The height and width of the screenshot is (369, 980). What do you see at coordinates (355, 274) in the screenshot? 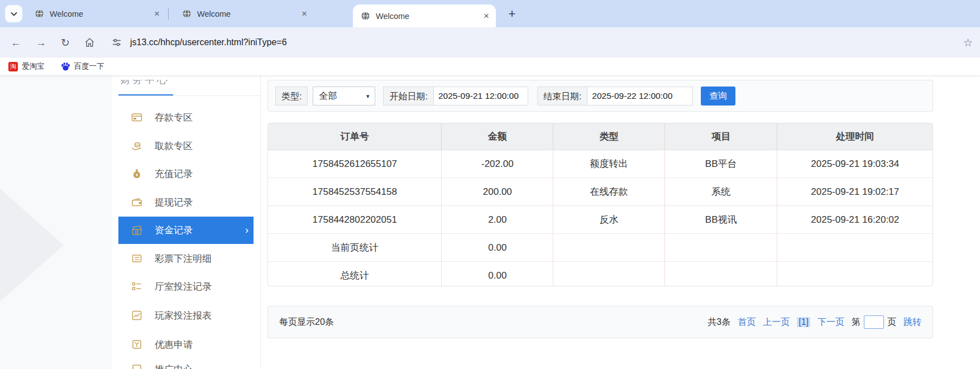
I see `summary-label-cell: 总统计` at bounding box center [355, 274].